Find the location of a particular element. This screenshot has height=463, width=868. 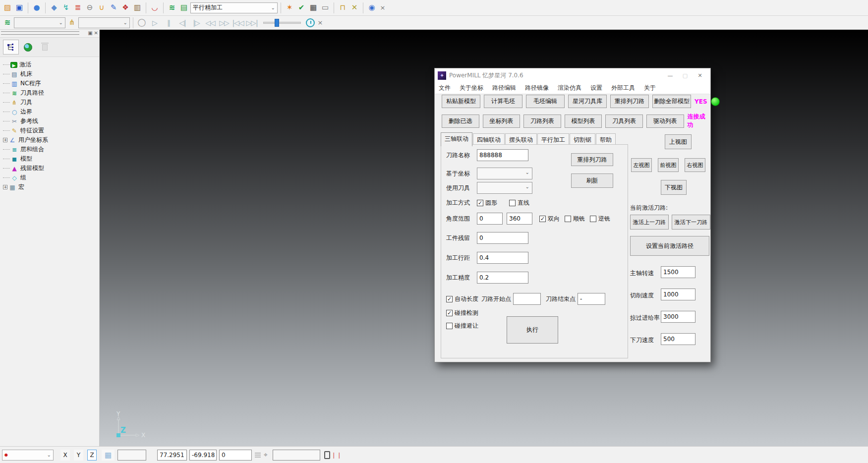

grid-toggle-button: ▦ is located at coordinates (108, 455).